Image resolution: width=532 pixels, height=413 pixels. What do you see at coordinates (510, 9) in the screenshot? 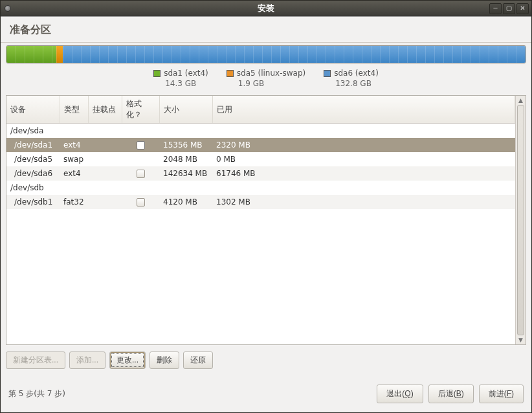
I see `window-controls: ─ ▢ ✕` at bounding box center [510, 9].